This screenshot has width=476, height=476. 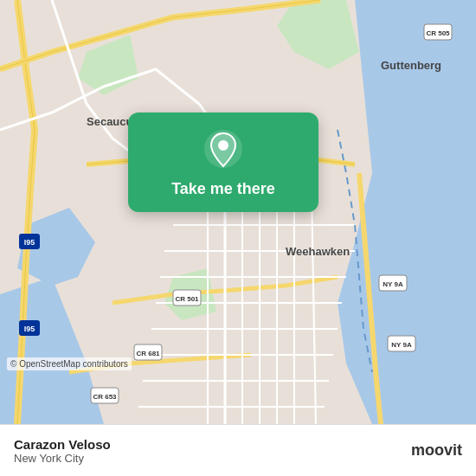 What do you see at coordinates (148, 353) in the screenshot?
I see `svg-text: CR 681` at bounding box center [148, 353].